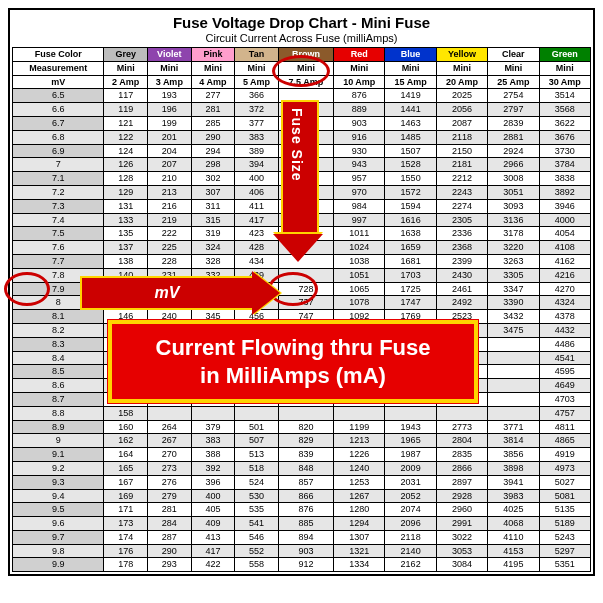  What do you see at coordinates (302, 123) in the screenshot?
I see `table-row: 6.71211992853776189031463208728393622` at bounding box center [302, 123].